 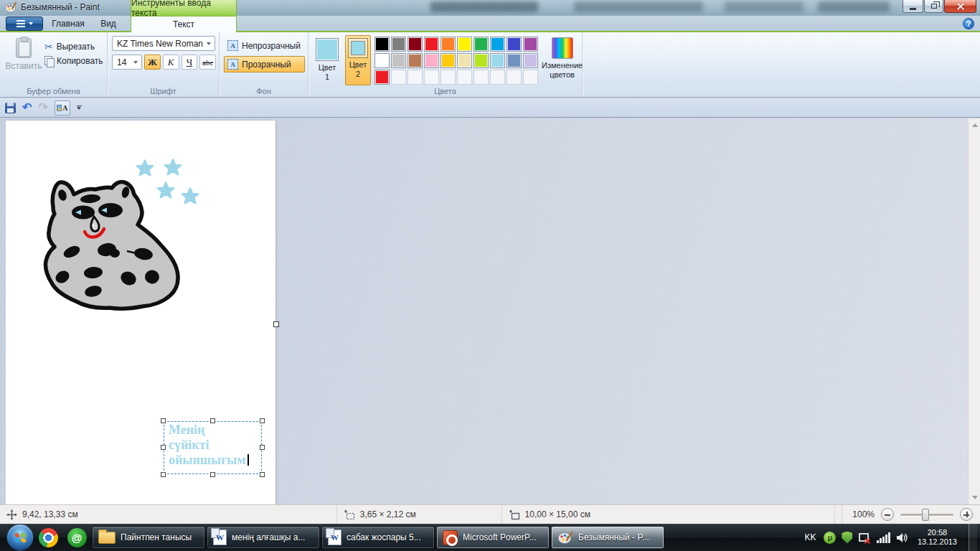 What do you see at coordinates (74, 47) in the screenshot?
I see `cut-button: ✂ Вырезать` at bounding box center [74, 47].